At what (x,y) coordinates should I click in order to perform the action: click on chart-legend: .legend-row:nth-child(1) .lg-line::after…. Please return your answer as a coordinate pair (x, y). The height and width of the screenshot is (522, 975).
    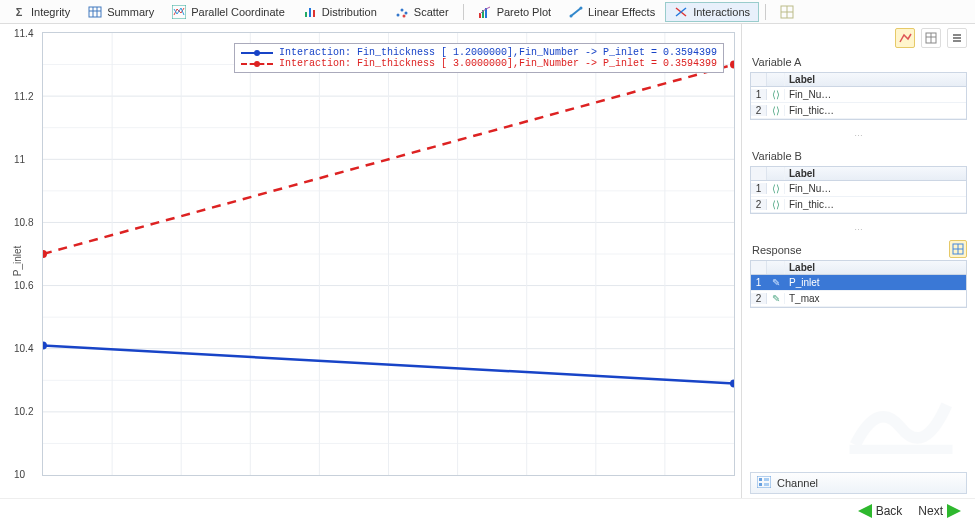
    Looking at the image, I should click on (479, 58).